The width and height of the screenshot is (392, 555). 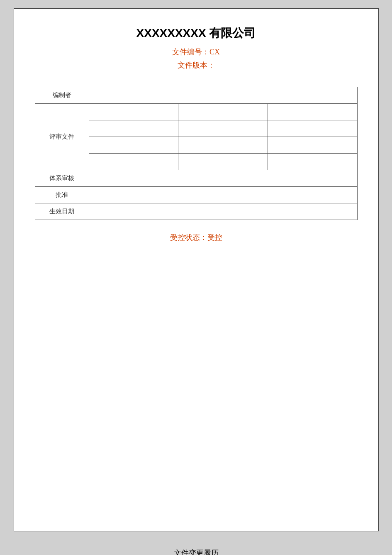 What do you see at coordinates (62, 195) in the screenshot?
I see `approve-label: 批准` at bounding box center [62, 195].